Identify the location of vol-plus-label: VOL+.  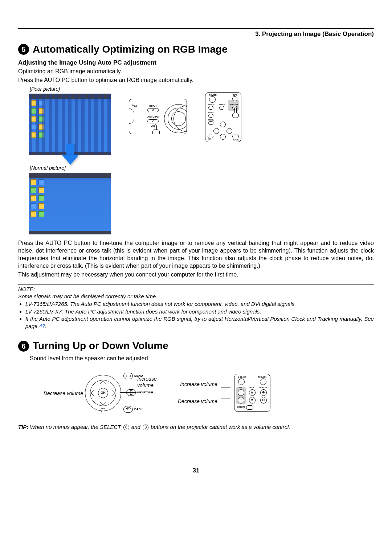
(103, 410).